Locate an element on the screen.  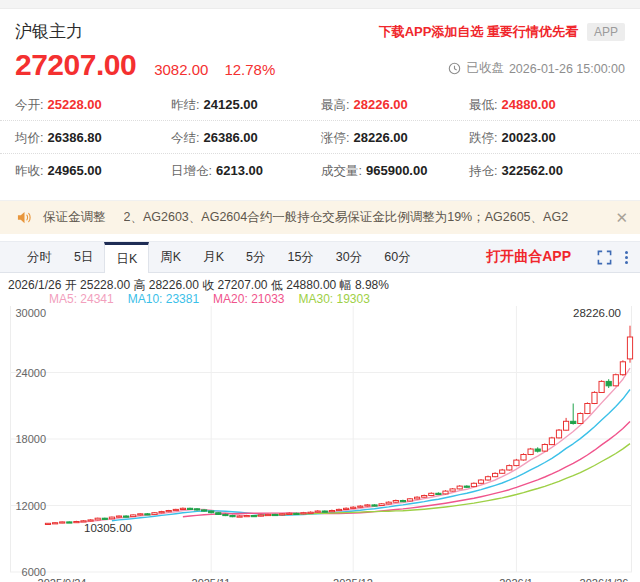
toolbar-icons is located at coordinates (612, 257).